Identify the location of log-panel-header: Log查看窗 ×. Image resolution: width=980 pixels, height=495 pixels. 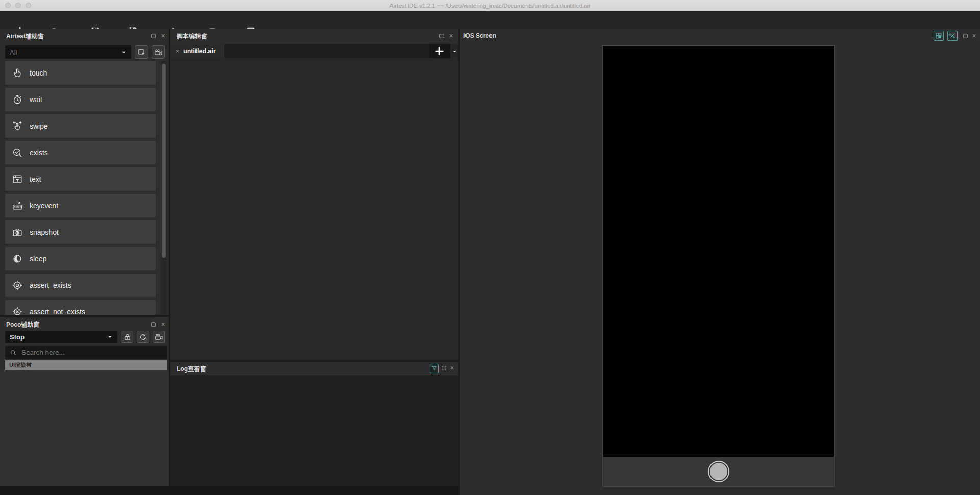
(314, 368).